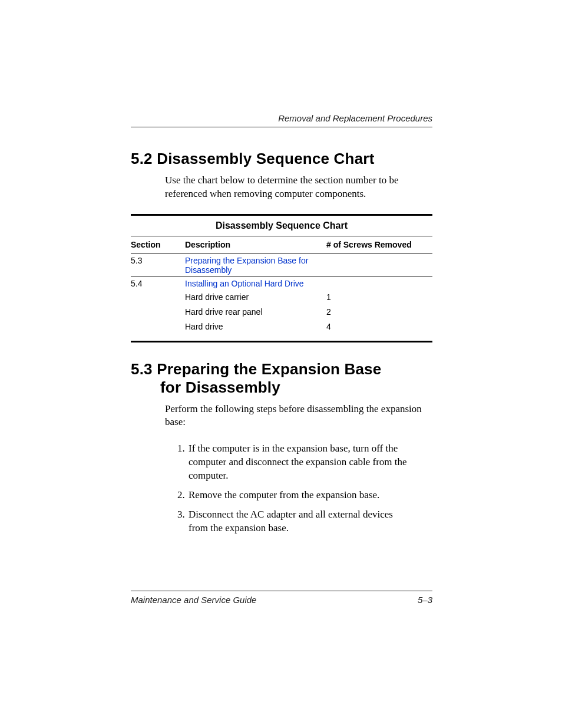 Image resolution: width=562 pixels, height=728 pixels. Describe the element at coordinates (379, 327) in the screenshot. I see `sub-screws: 4` at that location.